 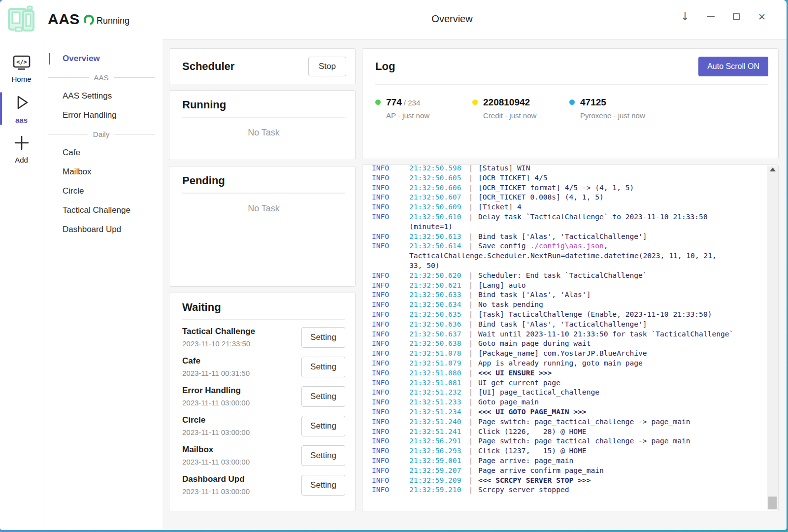 I want to click on log-timestamp: 21:32:56.291, so click(x=436, y=441).